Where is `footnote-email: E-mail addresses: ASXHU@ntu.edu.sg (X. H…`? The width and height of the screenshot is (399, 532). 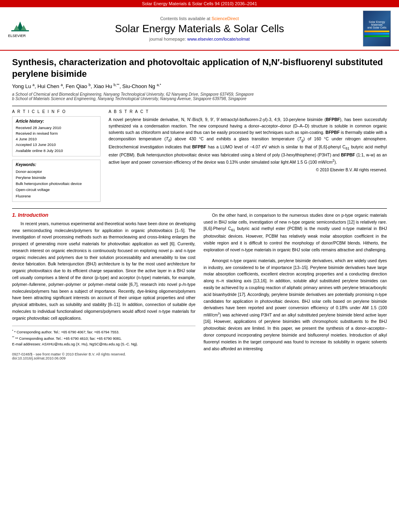
footnote-email: E-mail addresses: ASXHU@ntu.edu.sg (X. H… is located at coordinates (104, 344).